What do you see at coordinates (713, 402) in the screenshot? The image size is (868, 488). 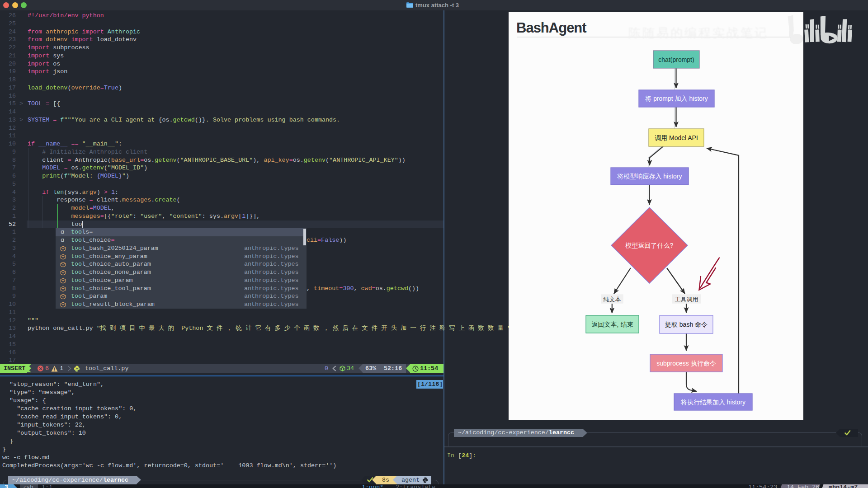 I see `svg-text: 将执行结果加入 history` at bounding box center [713, 402].